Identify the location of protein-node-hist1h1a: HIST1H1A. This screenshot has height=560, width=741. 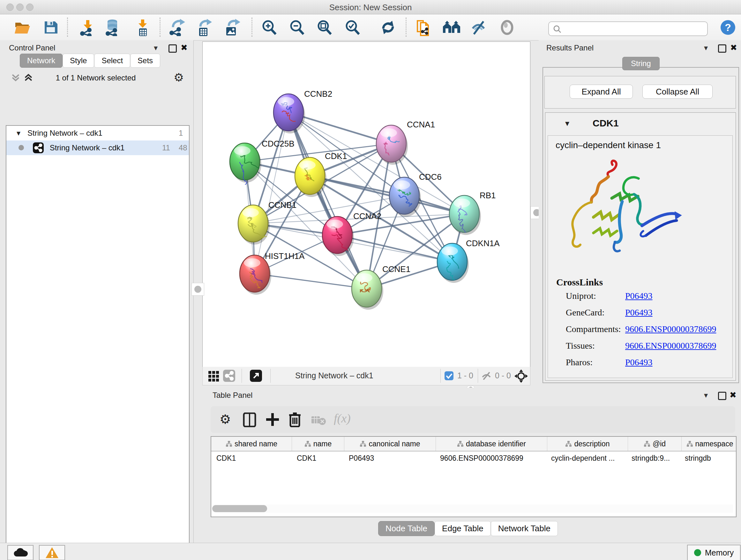
(272, 273).